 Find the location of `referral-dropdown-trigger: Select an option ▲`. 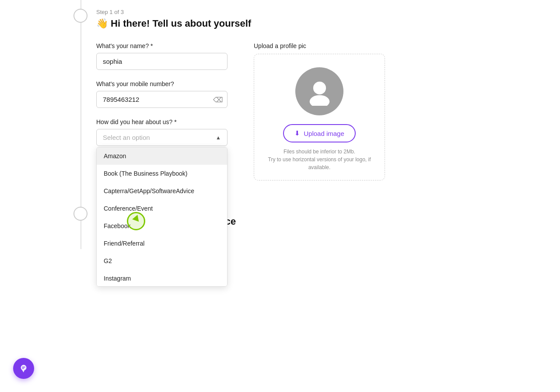

referral-dropdown-trigger: Select an option ▲ is located at coordinates (162, 137).